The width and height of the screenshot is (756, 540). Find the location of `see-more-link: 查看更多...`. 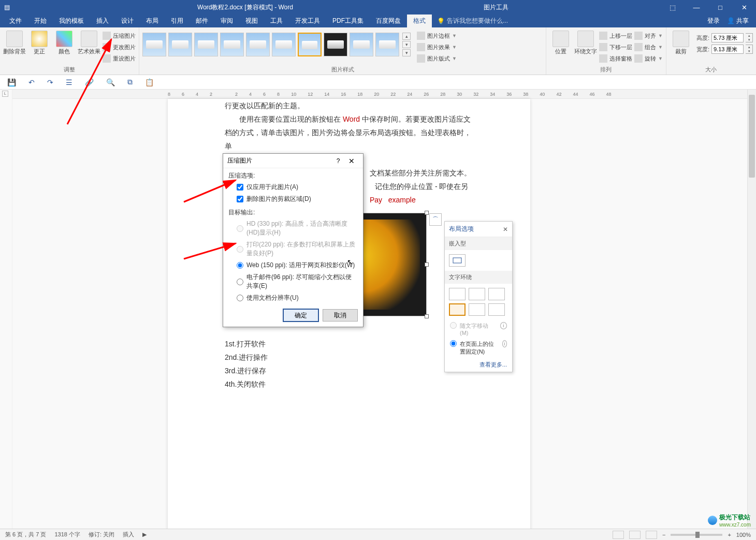

see-more-link: 查看更多... is located at coordinates (478, 364).